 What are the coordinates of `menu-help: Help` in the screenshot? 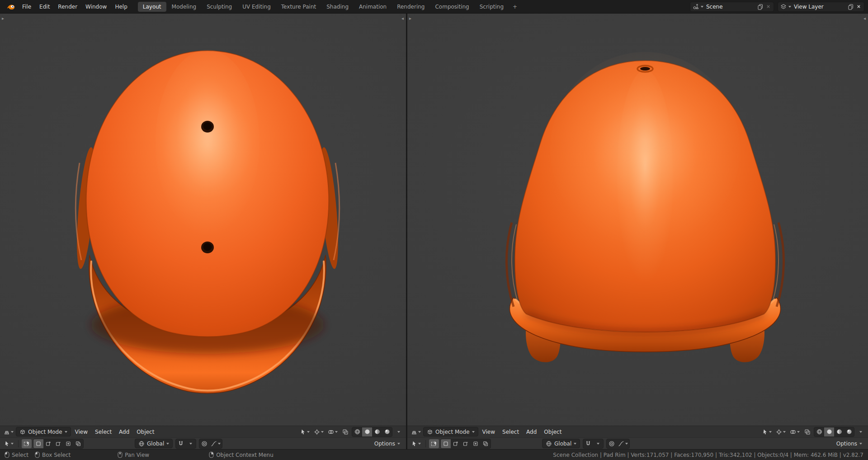 It's located at (121, 7).